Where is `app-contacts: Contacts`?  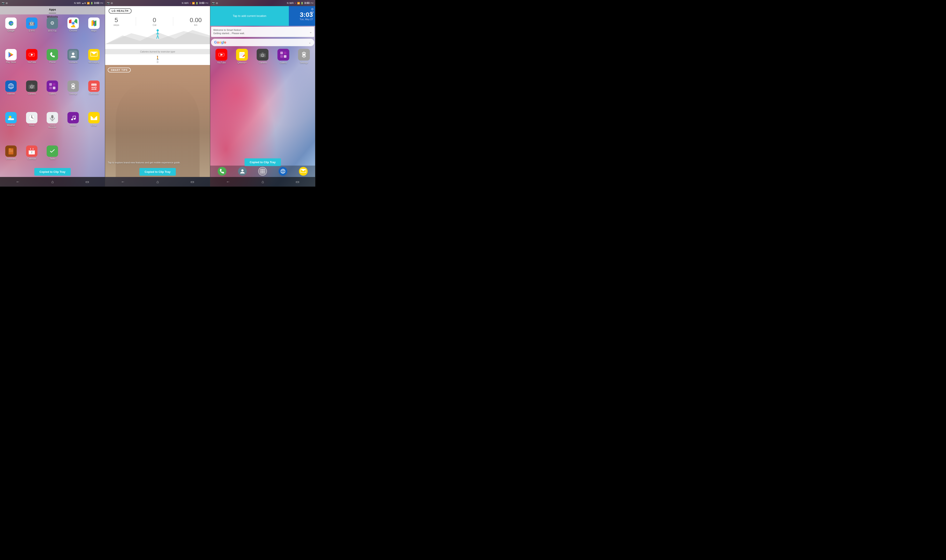 app-contacts: Contacts is located at coordinates (73, 63).